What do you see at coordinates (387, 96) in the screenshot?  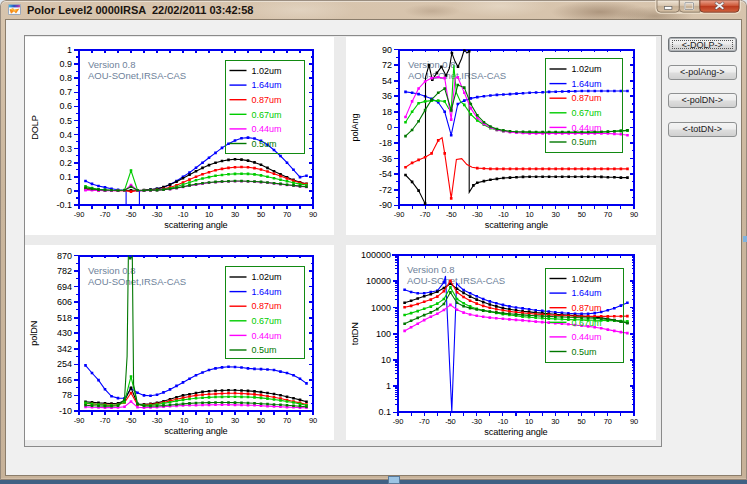 I see `svg-text: 36` at bounding box center [387, 96].